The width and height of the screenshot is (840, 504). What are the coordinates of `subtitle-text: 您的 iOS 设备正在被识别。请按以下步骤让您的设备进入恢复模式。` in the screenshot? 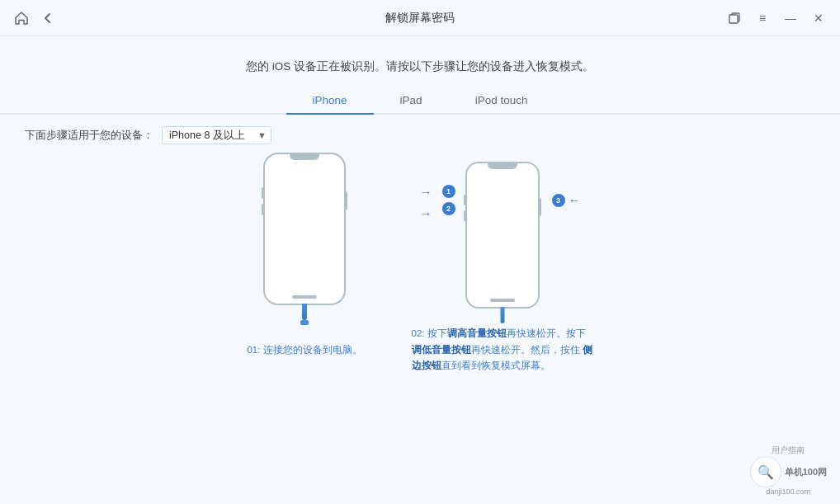 It's located at (420, 67).